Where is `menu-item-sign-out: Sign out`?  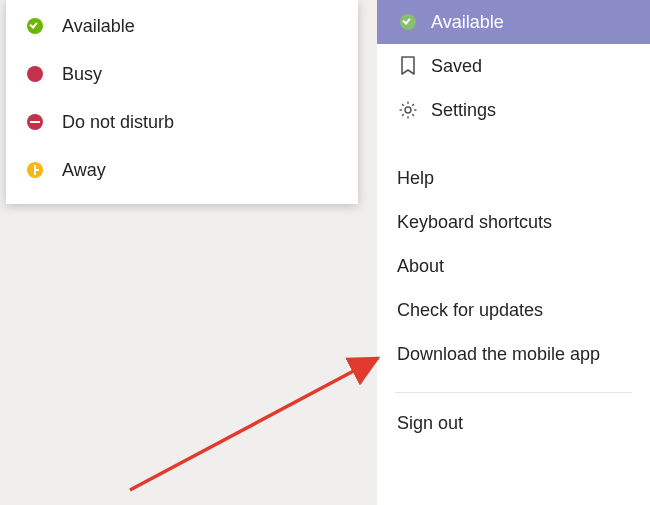
menu-item-sign-out: Sign out is located at coordinates (514, 423).